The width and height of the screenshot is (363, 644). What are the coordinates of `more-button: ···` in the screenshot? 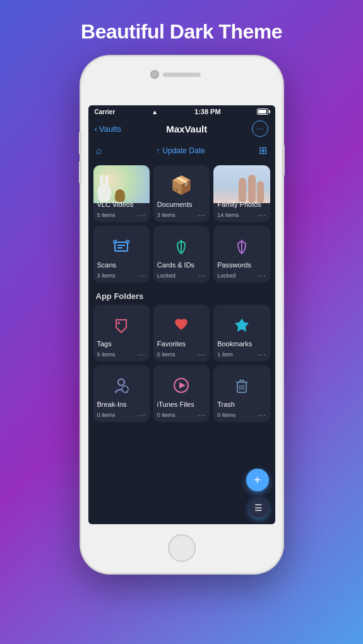 It's located at (260, 129).